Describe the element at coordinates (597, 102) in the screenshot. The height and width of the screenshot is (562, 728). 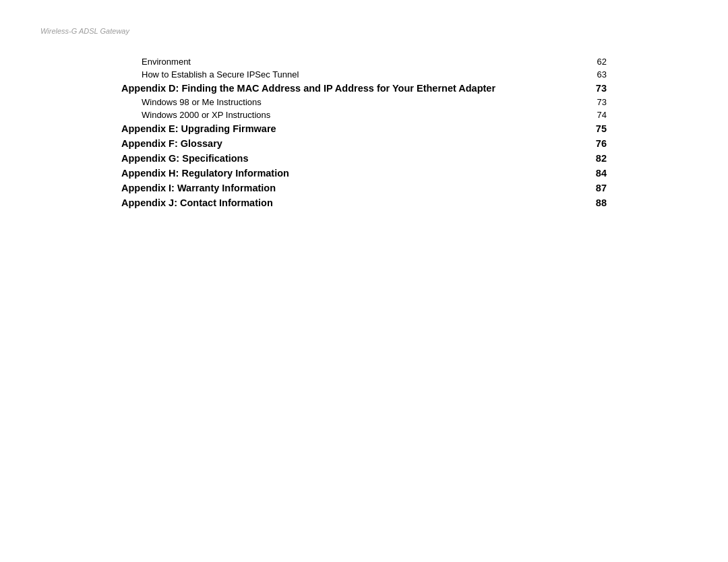
I see `toc-page-3: 73` at that location.